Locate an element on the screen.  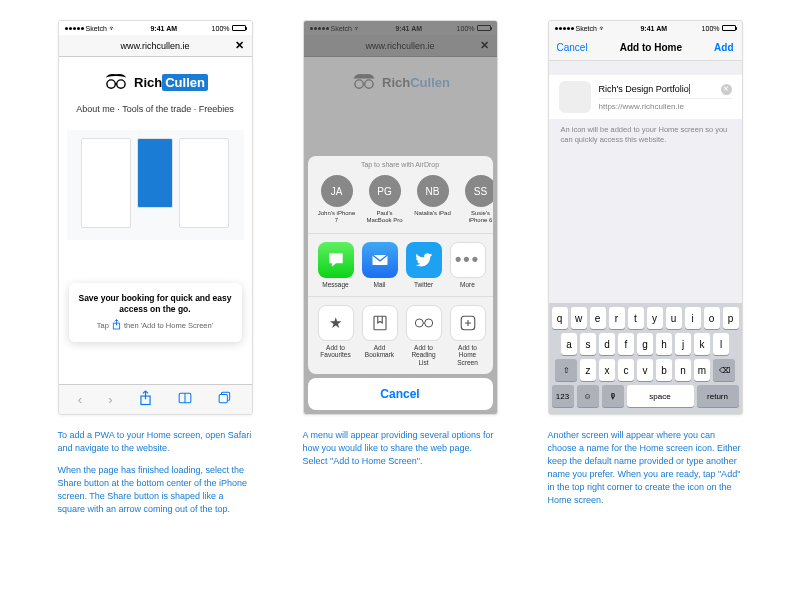
url-display: https://www.richcullen.ie is located at coordinates (666, 106).